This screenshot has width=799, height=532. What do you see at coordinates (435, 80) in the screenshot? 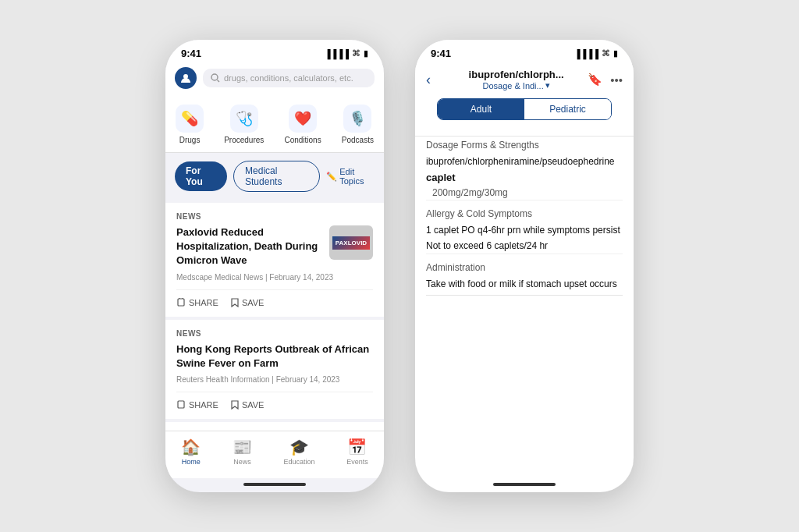
I see `back-button: ‹` at bounding box center [435, 80].